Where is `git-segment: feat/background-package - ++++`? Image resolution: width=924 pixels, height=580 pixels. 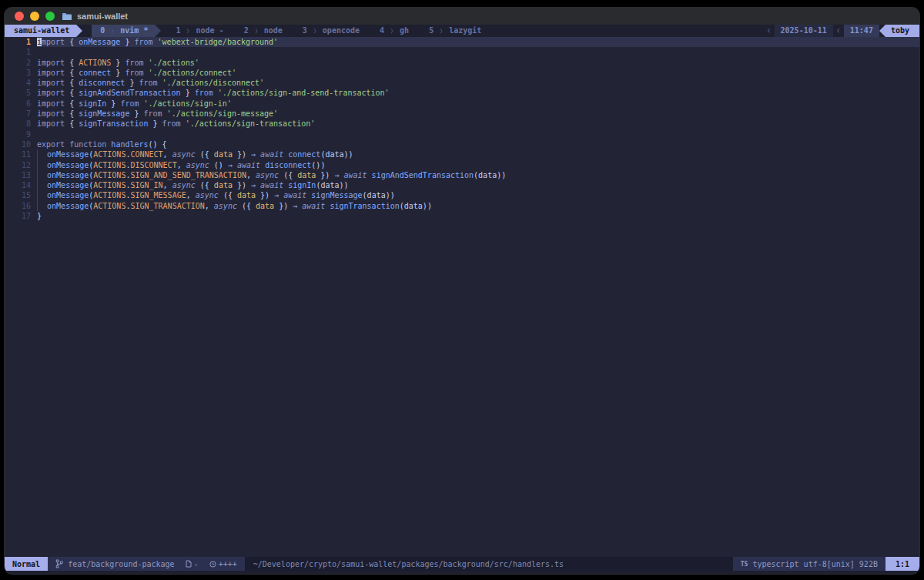
git-segment: feat/background-package - ++++ is located at coordinates (146, 564).